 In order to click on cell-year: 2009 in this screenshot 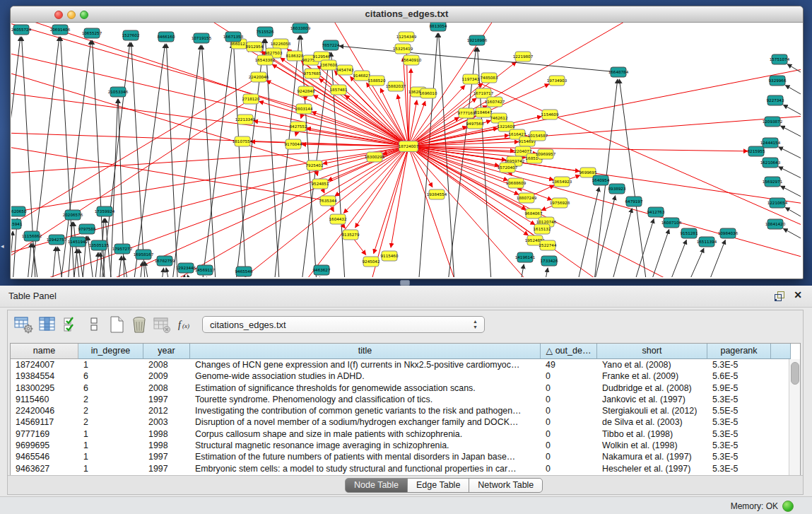, I will do `click(167, 376)`.